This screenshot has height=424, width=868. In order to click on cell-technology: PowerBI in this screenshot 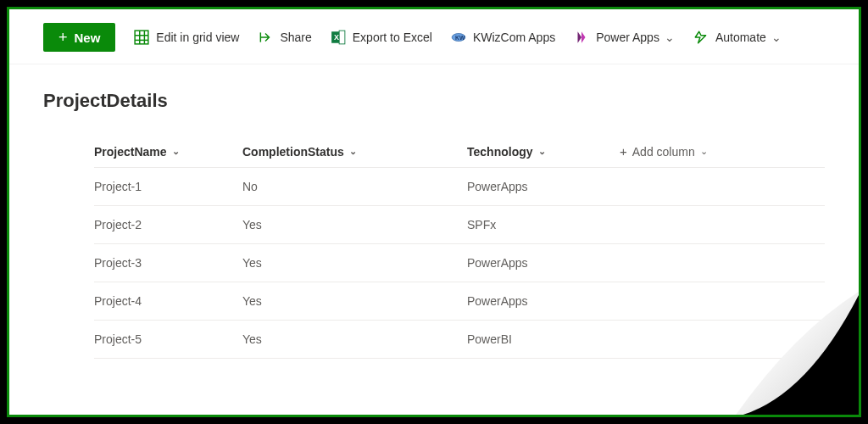, I will do `click(543, 339)`.